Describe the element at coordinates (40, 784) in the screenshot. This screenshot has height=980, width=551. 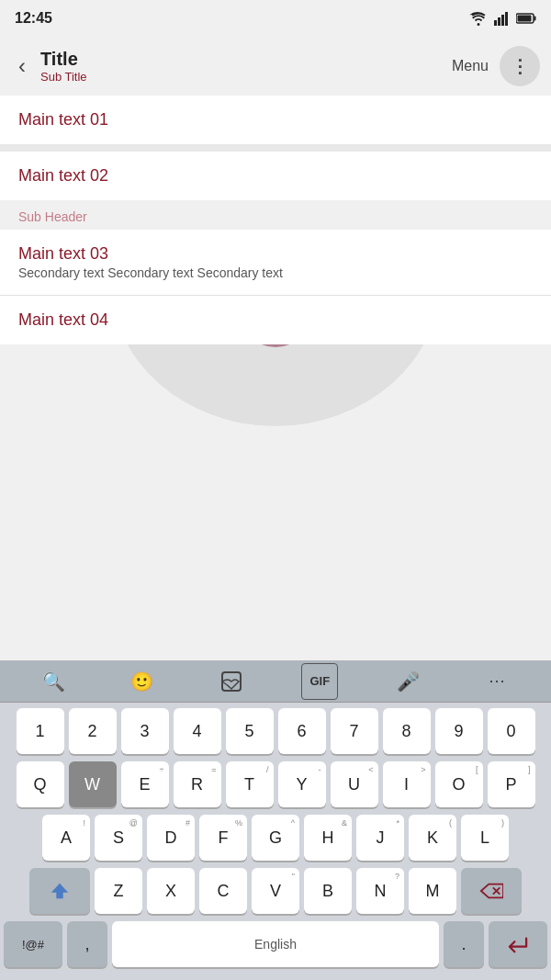
I see `key-q: Q` at that location.